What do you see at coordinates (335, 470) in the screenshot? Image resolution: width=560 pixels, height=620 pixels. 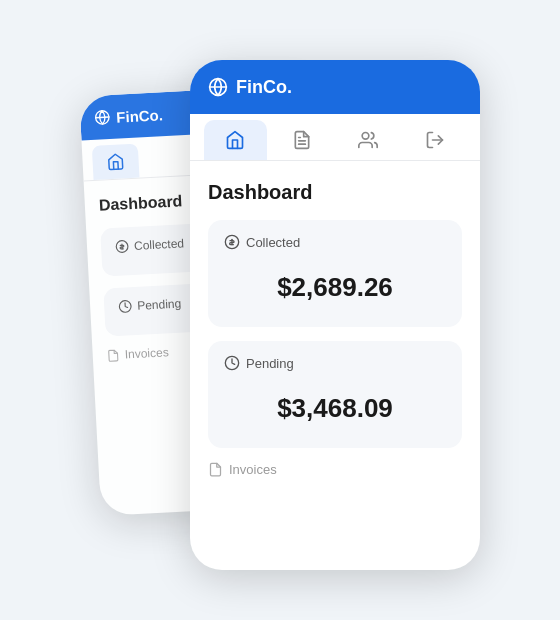 I see `front-invoices-label: Invoices` at bounding box center [335, 470].